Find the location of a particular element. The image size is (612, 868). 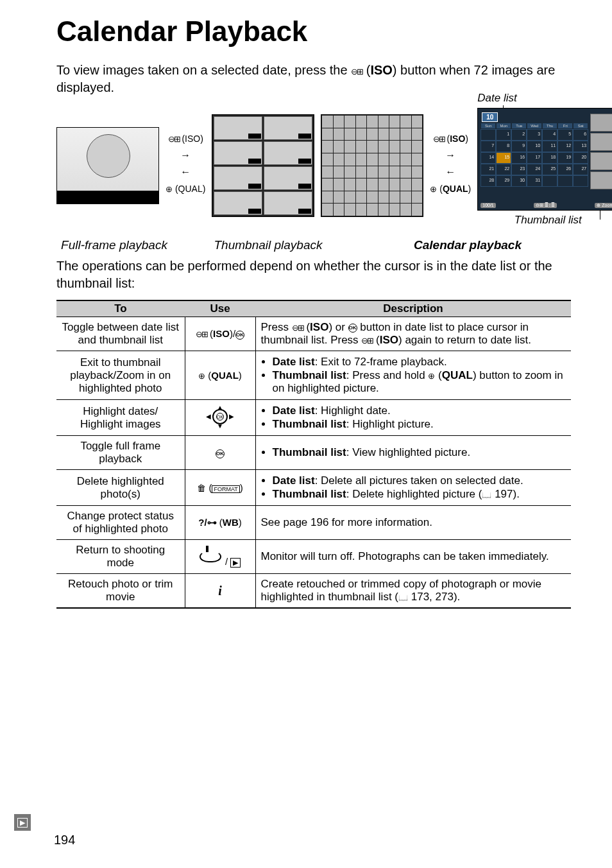

cell-description: Date list: Delete all pictures taken on … is located at coordinates (413, 488).